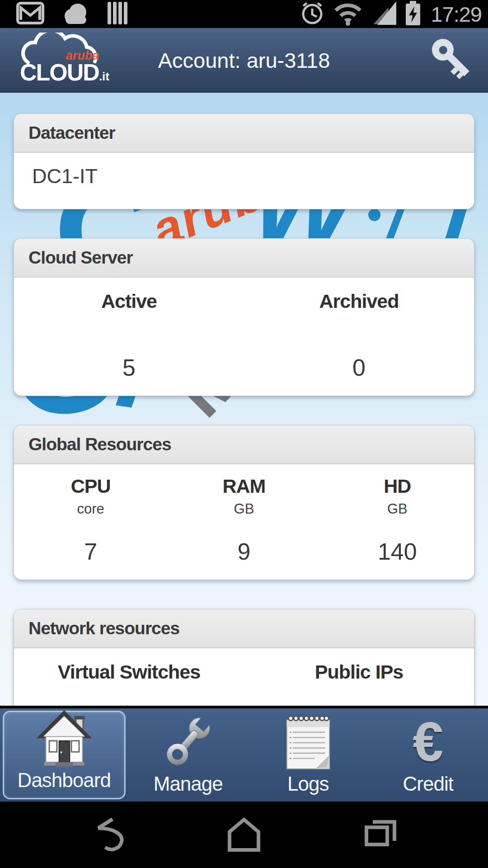 This screenshot has height=868, width=488. I want to click on aruba-cloud-logo: aruba CLOUD.it, so click(76, 60).